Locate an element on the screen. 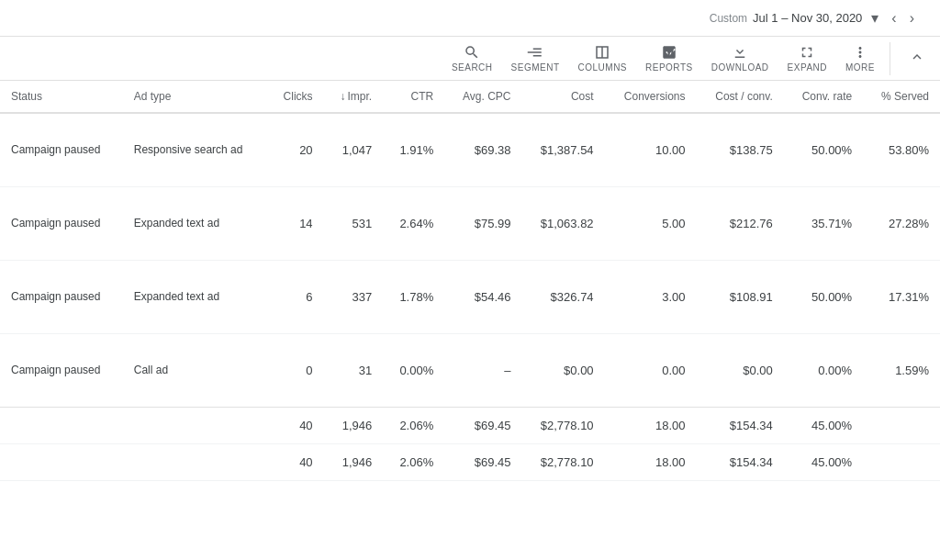 The height and width of the screenshot is (560, 940). table-row: Campaign paused Responsive search ad 20 … is located at coordinates (470, 150).